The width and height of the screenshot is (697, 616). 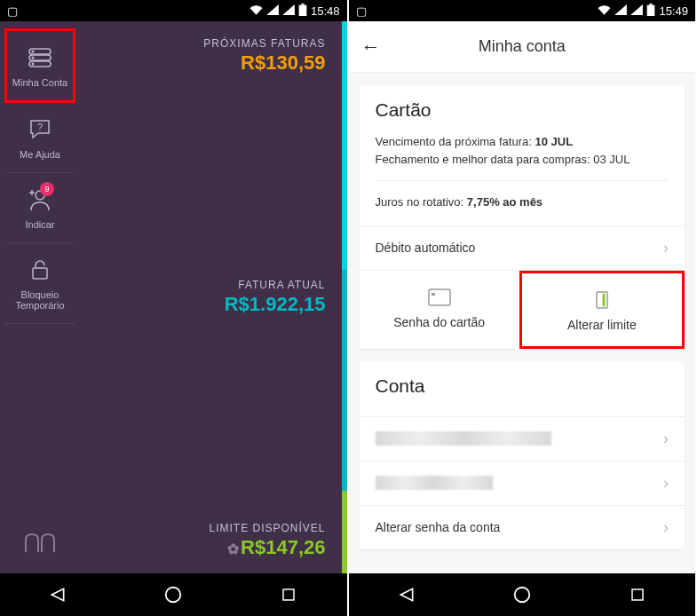 I want to click on action-card-password: Senha do cartão, so click(x=440, y=310).